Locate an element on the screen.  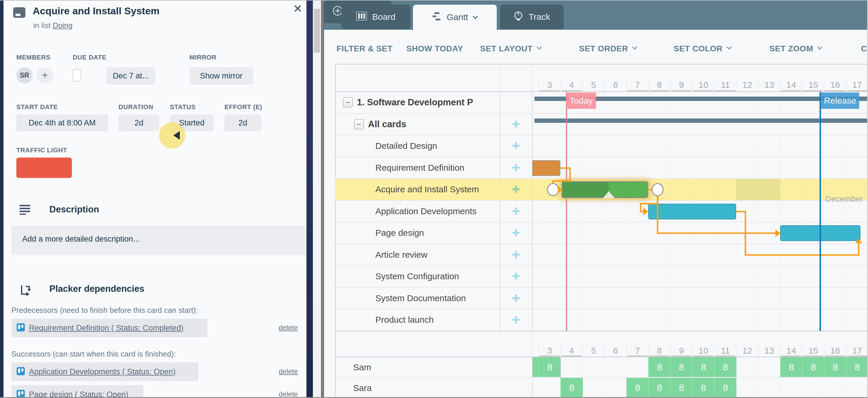
start-date-button: Dec 4th at 8:00 AM is located at coordinates (62, 123).